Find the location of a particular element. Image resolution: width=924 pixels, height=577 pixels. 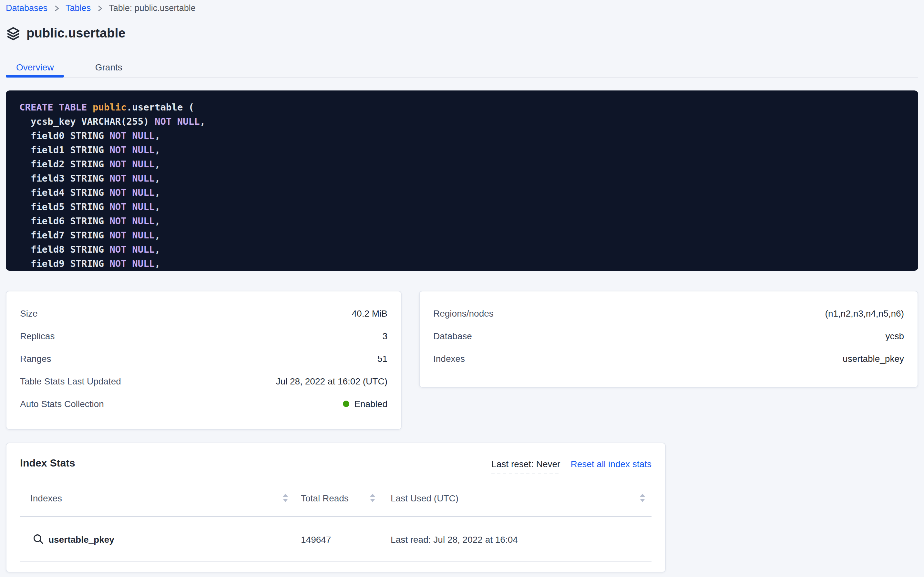

code-line: field9 STRING NOT NULL, is located at coordinates (462, 263).